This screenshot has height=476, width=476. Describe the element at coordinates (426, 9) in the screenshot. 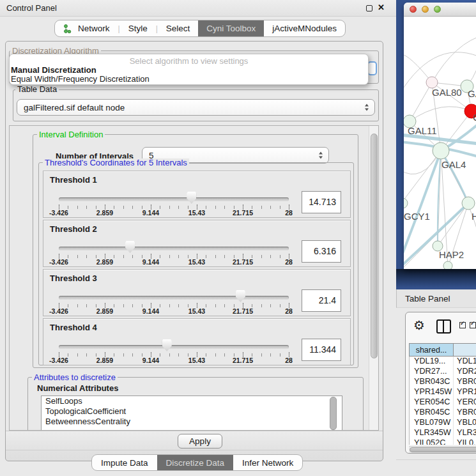

I see `minimize-traffic-light-icon` at that location.